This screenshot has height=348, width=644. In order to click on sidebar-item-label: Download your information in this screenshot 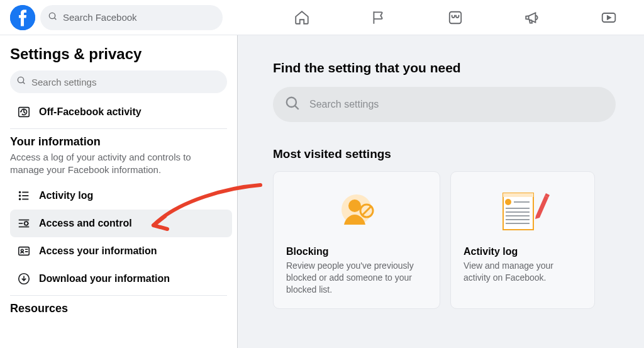, I will do `click(104, 279)`.